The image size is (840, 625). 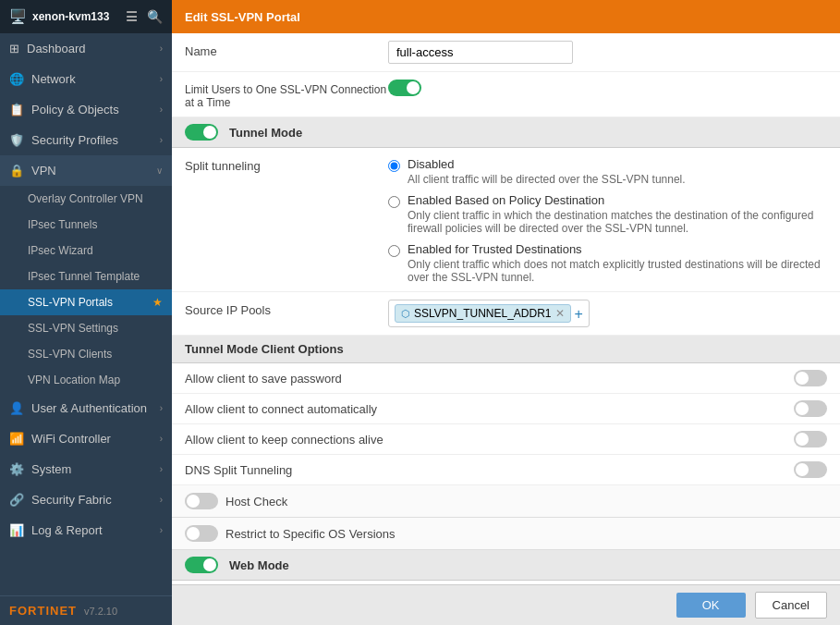 What do you see at coordinates (712, 605) in the screenshot?
I see `ok-button: OK` at bounding box center [712, 605].